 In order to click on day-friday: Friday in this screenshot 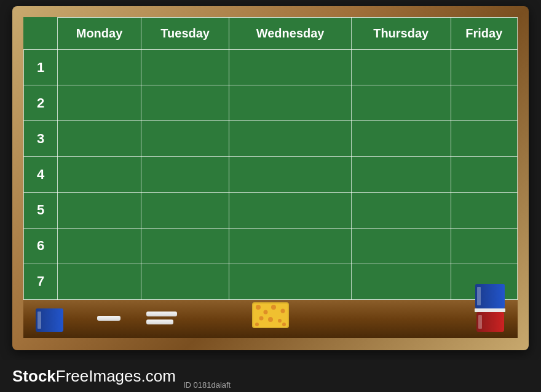, I will do `click(484, 34)`.